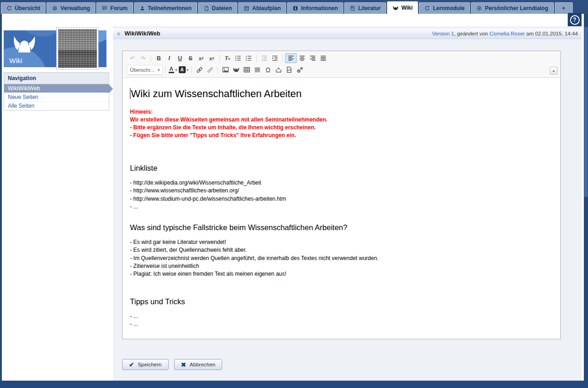  I want to click on tab-label: Persönlicher Lerndialog, so click(516, 8).